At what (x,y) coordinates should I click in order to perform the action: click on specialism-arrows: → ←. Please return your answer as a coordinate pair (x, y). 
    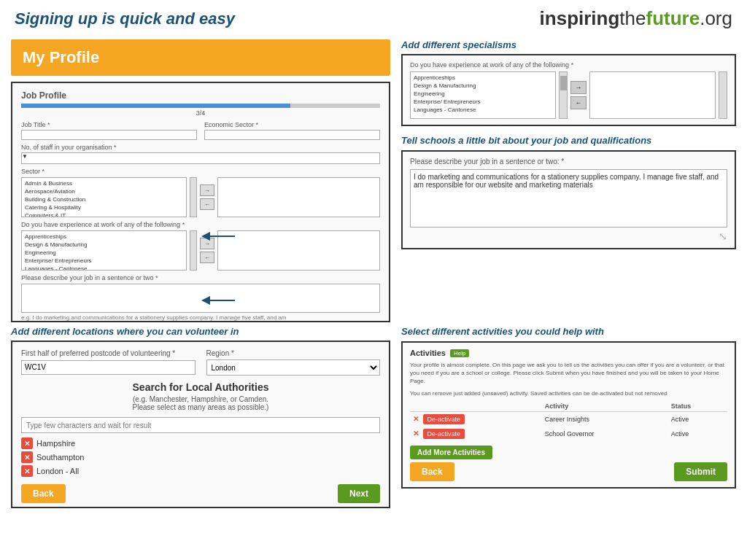
    Looking at the image, I should click on (578, 95).